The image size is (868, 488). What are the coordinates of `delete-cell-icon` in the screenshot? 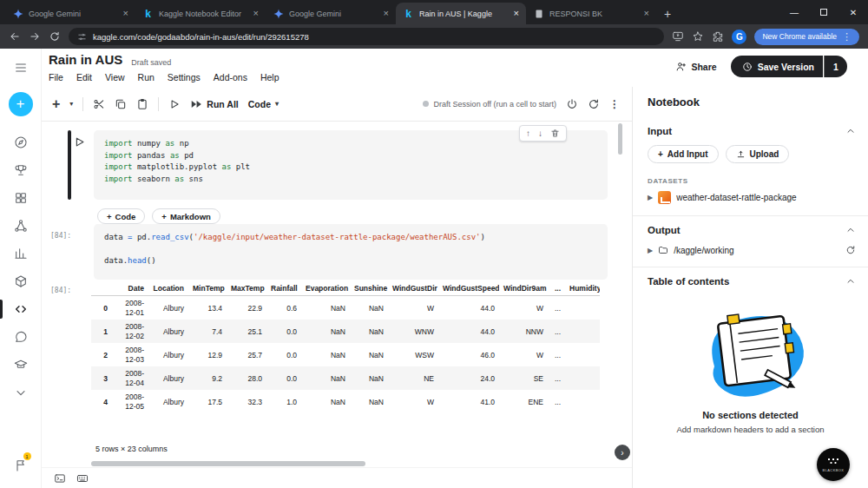 It's located at (556, 134).